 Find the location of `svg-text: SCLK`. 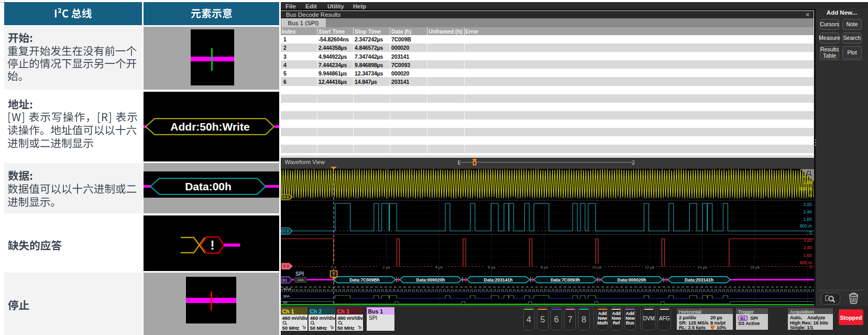

svg-text: SCLK is located at coordinates (288, 289).